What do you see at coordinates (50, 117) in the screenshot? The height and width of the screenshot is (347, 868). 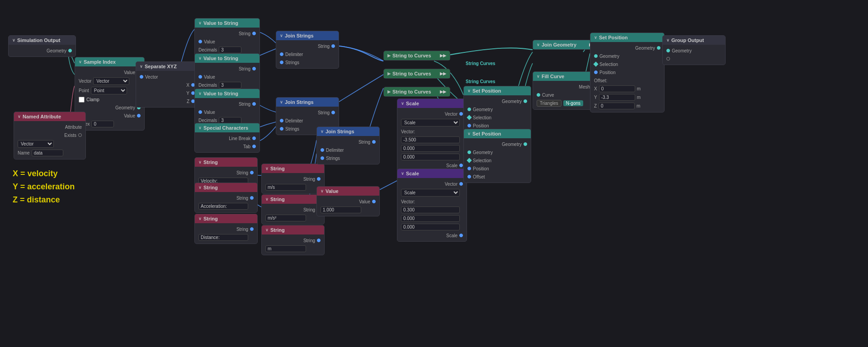 I see `named-attribute-header: ∨ Named Attribute` at bounding box center [50, 117].